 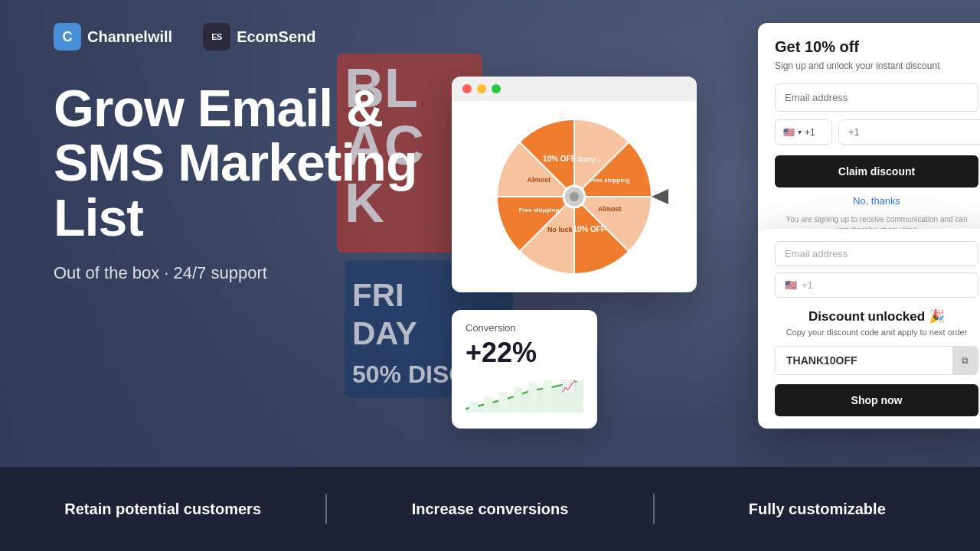 What do you see at coordinates (524, 328) in the screenshot?
I see `conversion-label: Conversion` at bounding box center [524, 328].